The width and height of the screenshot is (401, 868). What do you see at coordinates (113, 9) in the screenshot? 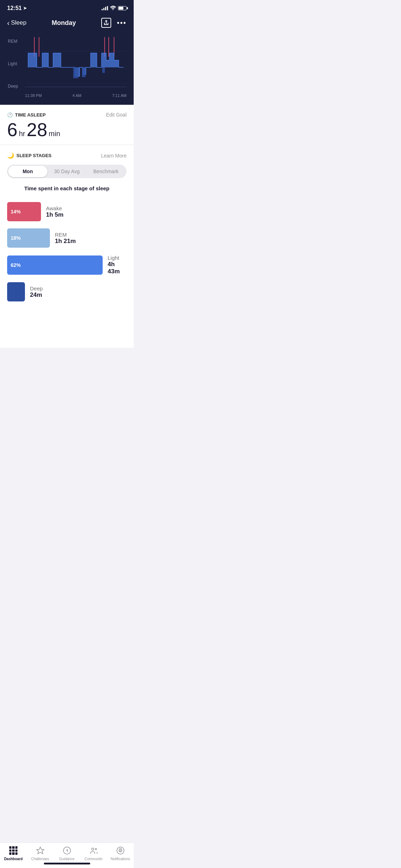
I see `wifi-icon` at bounding box center [113, 9].